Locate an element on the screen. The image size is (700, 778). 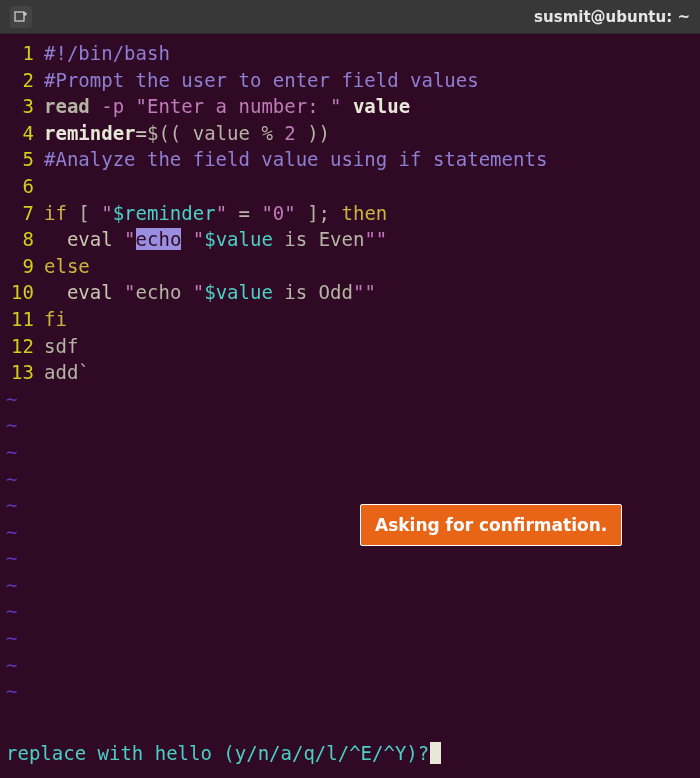
line-code: eval "echo "$value is Odd"" is located at coordinates (210, 292).